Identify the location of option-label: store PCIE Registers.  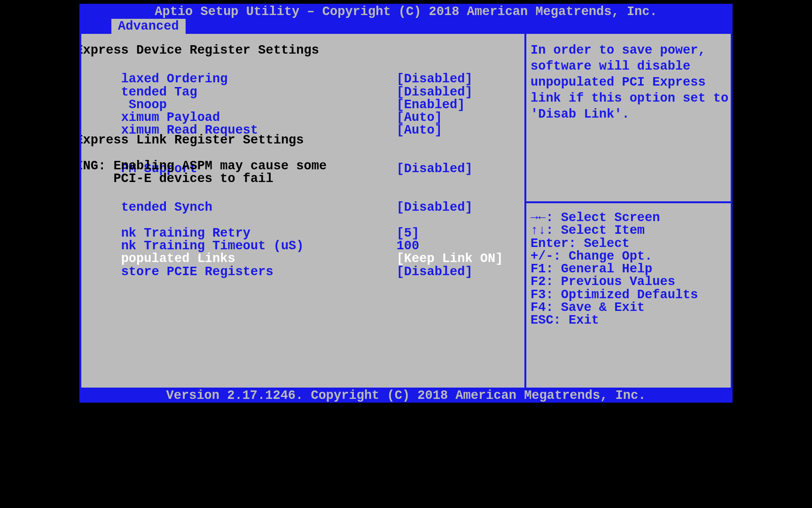
(259, 272).